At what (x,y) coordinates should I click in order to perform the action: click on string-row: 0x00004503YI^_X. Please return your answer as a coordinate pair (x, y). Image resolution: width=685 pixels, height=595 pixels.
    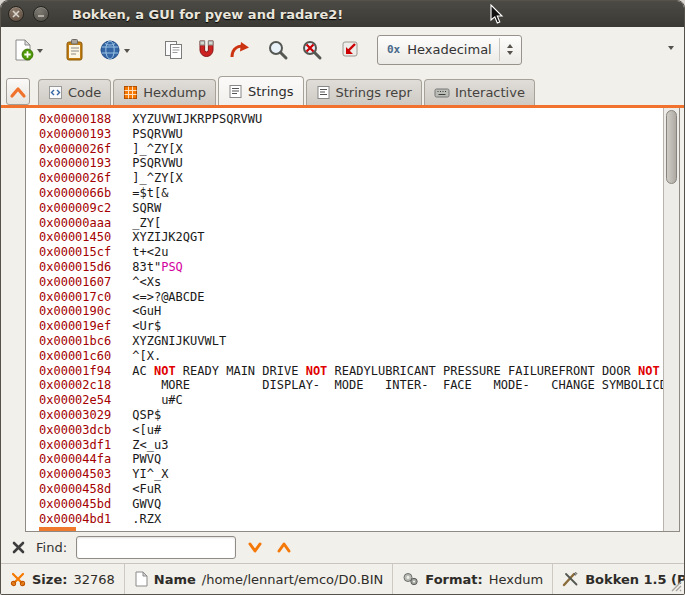
    Looking at the image, I should click on (351, 474).